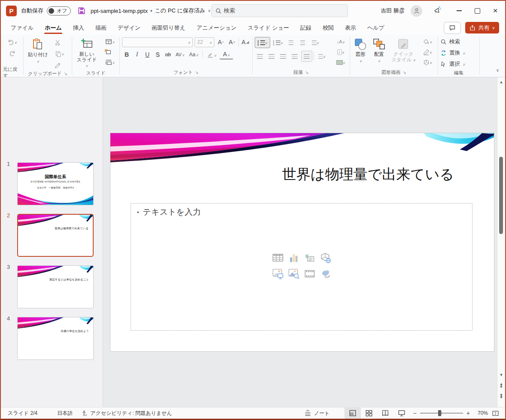  Describe the element at coordinates (295, 56) in the screenshot. I see `justify-button` at that location.